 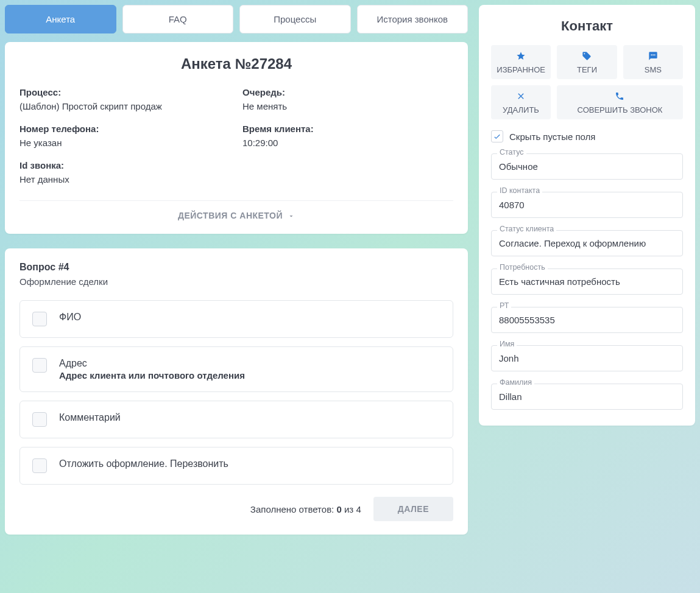 What do you see at coordinates (144, 464) in the screenshot?
I see `option-label: Отложить оформление. Перезвонить` at bounding box center [144, 464].